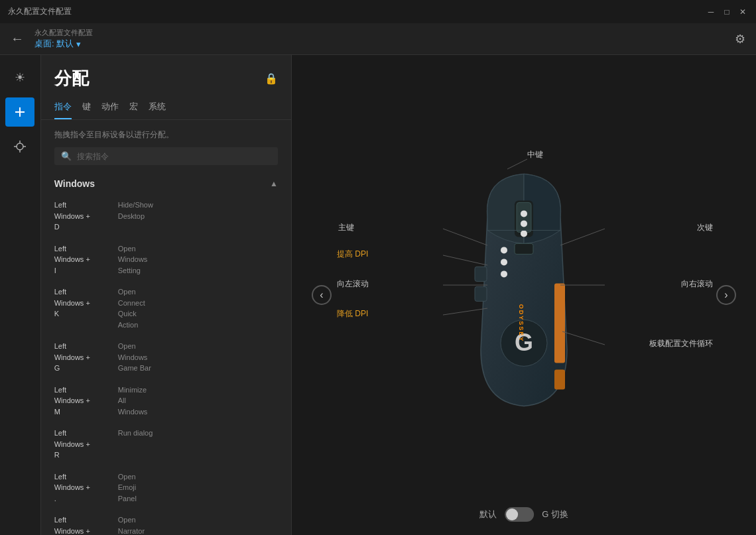  What do you see at coordinates (379, 33) in the screenshot?
I see `profile-title: 永久配置文件配置` at bounding box center [379, 33].